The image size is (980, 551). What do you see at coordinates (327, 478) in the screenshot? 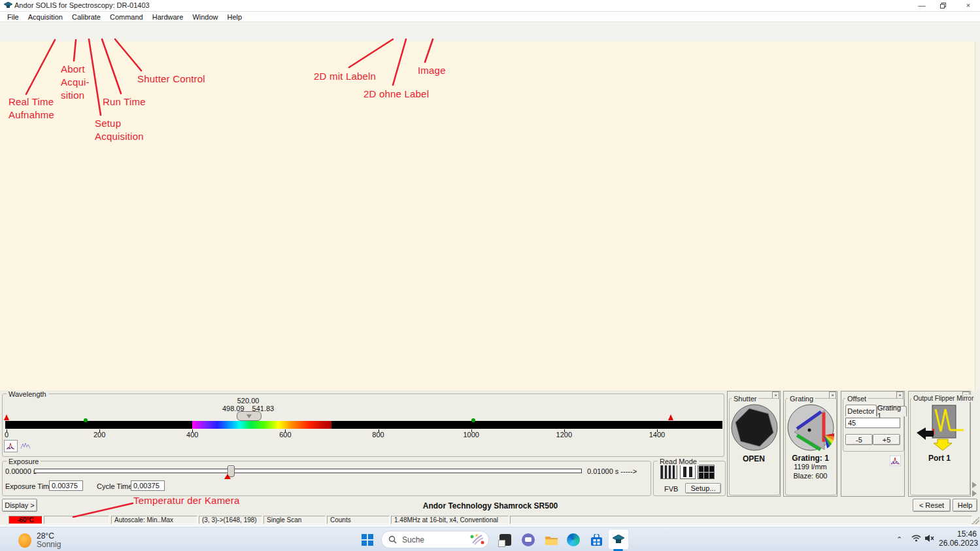
I see `exposure-group` at bounding box center [327, 478].